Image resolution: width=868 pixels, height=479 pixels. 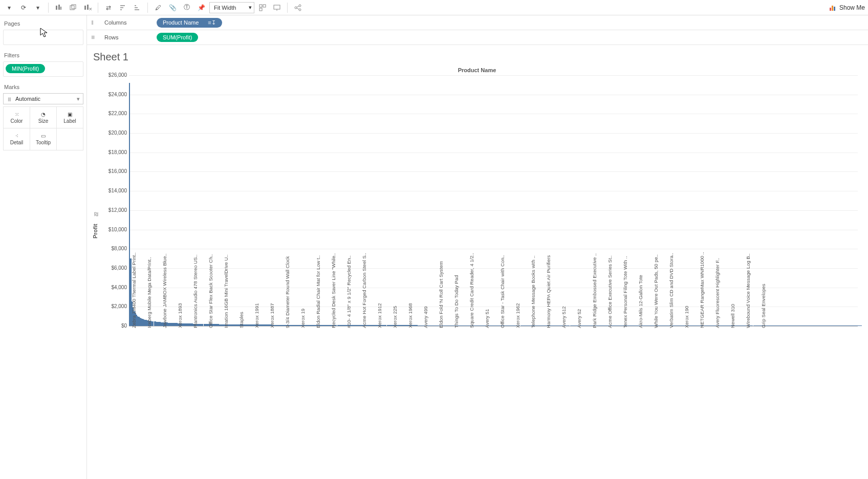 What do you see at coordinates (641, 301) in the screenshot?
I see `x-tick-label: Akro-Mils 12-Gallon Tote` at bounding box center [641, 301].